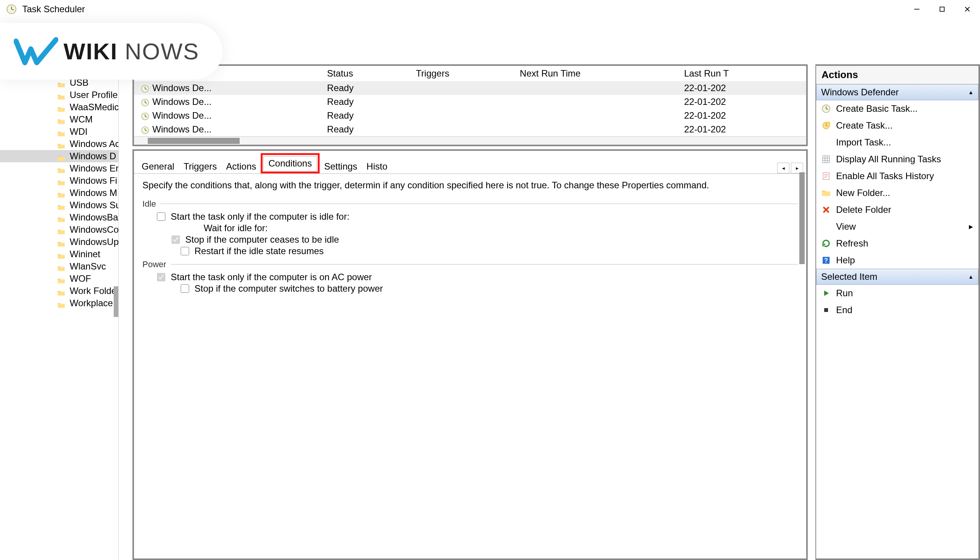 Image resolution: width=980 pixels, height=560 pixels. Describe the element at coordinates (59, 267) in the screenshot. I see `tree-item: WlanSvc` at that location.